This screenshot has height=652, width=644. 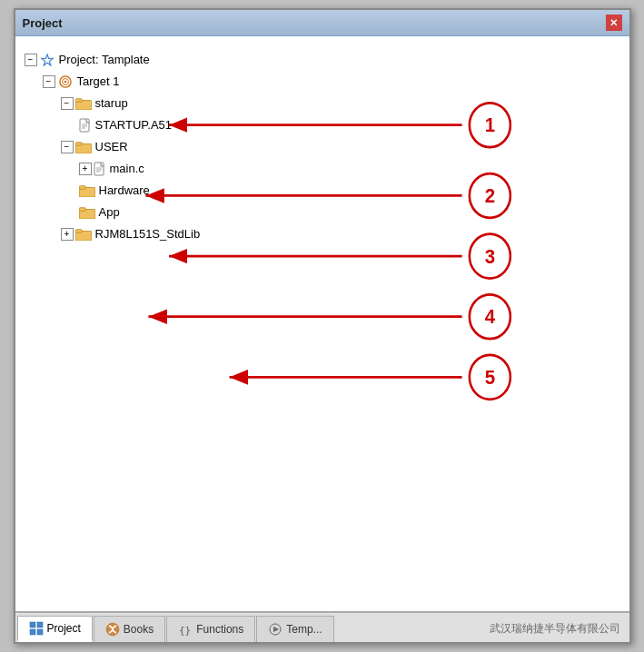 I want to click on tab-books-label: Books, so click(x=138, y=629).